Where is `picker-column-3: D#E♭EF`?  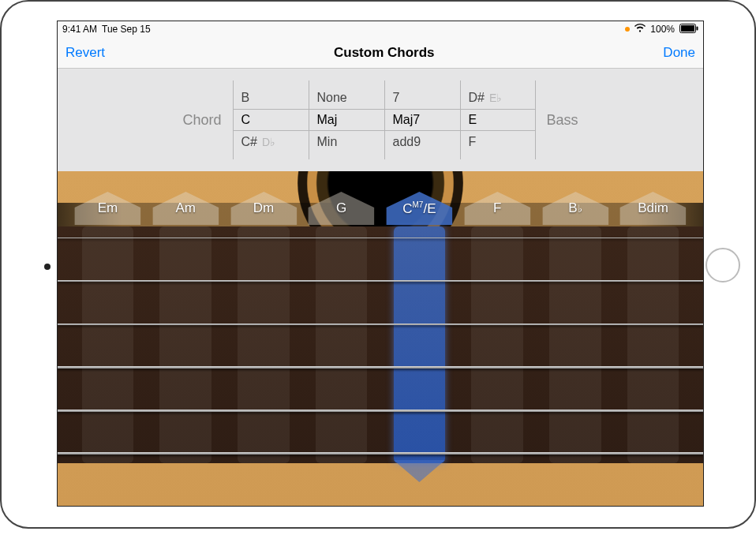 picker-column-3: D#E♭EF is located at coordinates (498, 120).